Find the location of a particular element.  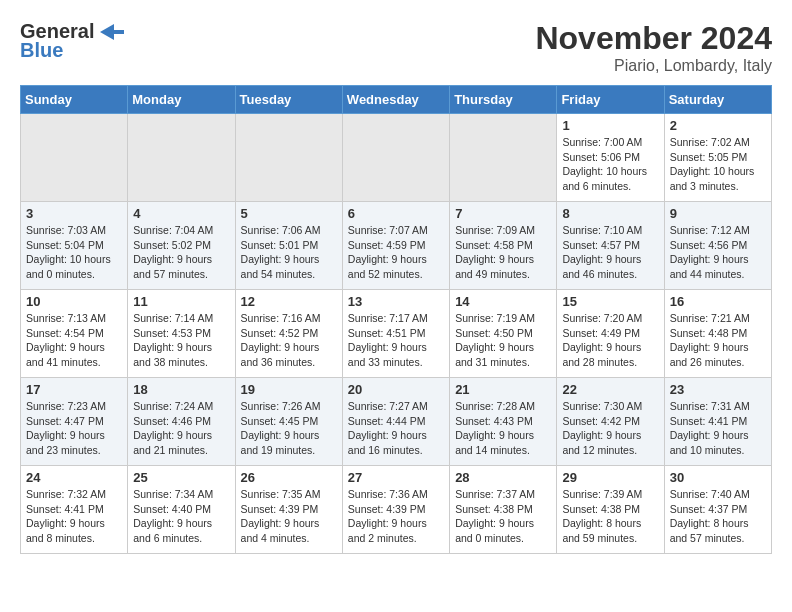

day-info: Sunrise: 7:20 AMSunset: 4:49 PMDaylight:… is located at coordinates (610, 340).